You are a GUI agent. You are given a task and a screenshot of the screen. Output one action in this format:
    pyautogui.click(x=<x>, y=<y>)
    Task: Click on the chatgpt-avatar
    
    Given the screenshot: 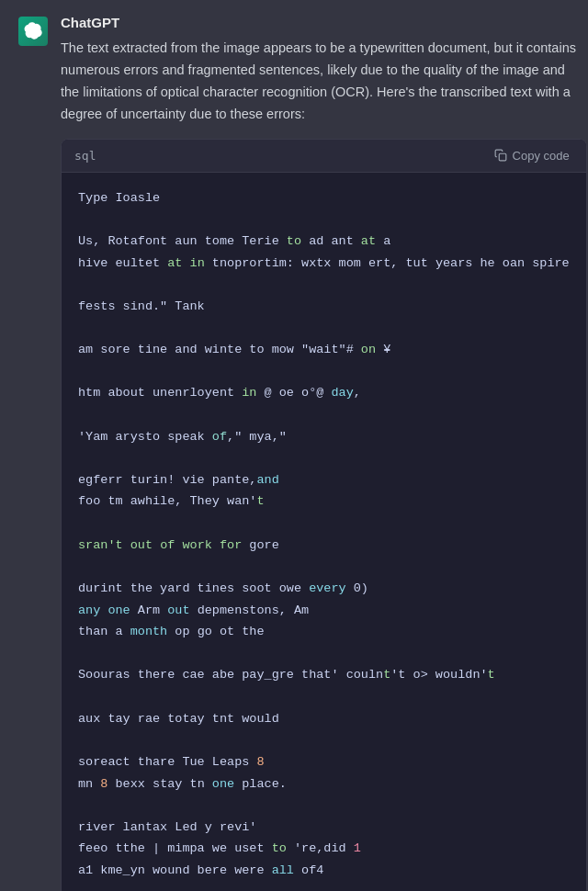 What is the action you would take?
    pyautogui.click(x=33, y=31)
    